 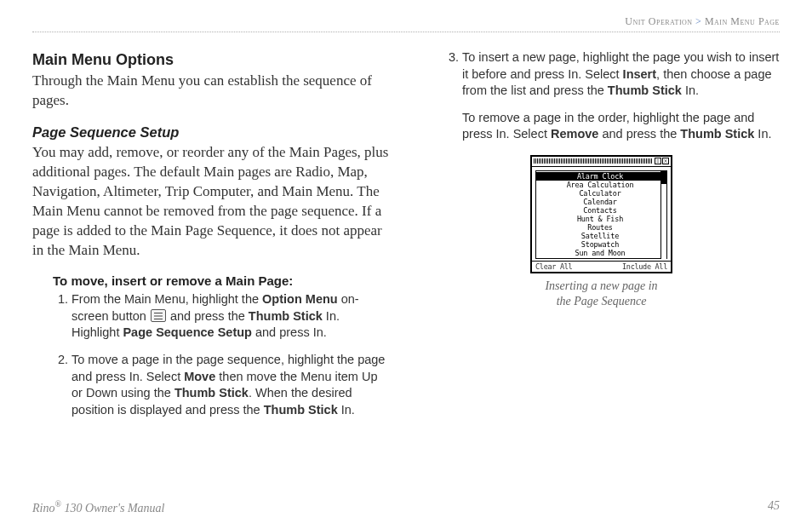 What do you see at coordinates (601, 193) in the screenshot?
I see `list-item: Calculator` at bounding box center [601, 193].